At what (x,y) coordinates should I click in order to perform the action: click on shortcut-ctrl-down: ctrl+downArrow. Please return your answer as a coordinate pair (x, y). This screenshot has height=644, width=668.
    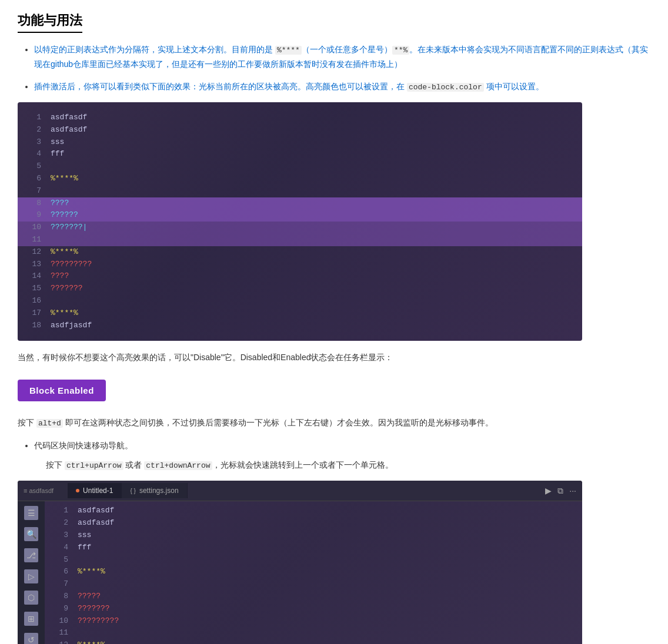
    Looking at the image, I should click on (178, 465).